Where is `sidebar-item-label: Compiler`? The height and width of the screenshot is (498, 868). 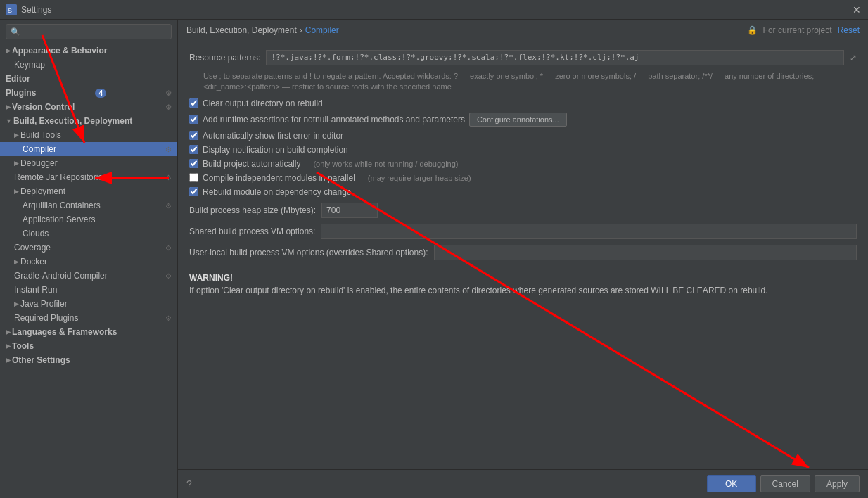
sidebar-item-label: Compiler is located at coordinates (39, 149).